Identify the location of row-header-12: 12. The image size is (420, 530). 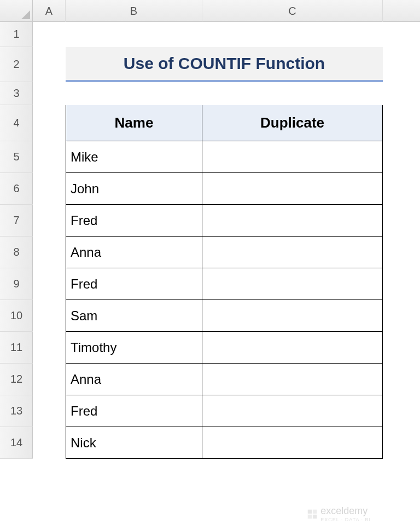
(16, 379).